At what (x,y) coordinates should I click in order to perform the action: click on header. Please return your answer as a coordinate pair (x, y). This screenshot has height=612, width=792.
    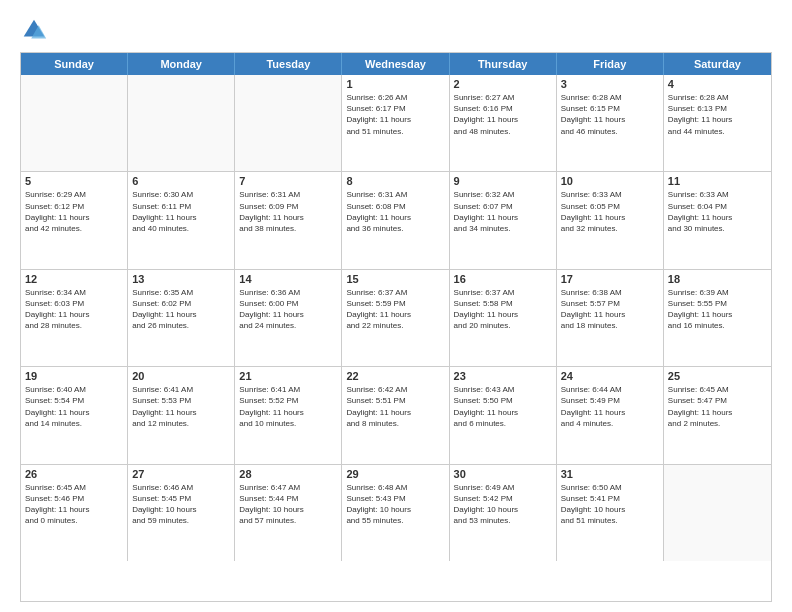
    Looking at the image, I should click on (396, 30).